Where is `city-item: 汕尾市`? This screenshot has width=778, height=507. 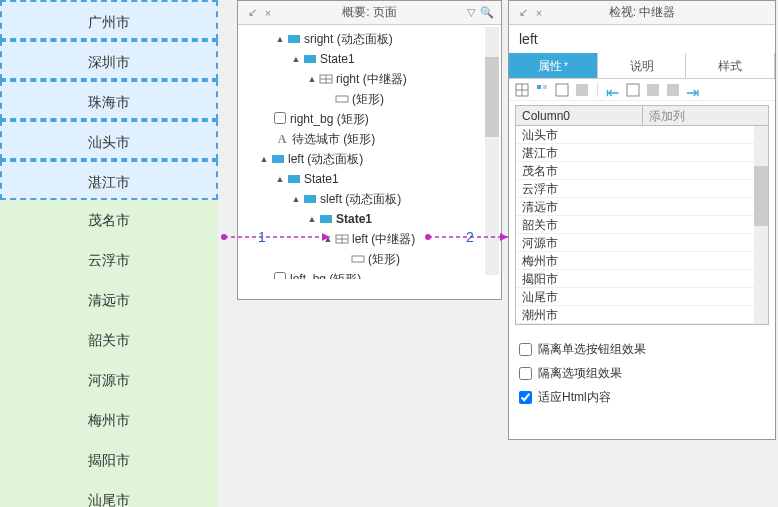
city-item: 汕尾市 is located at coordinates (109, 494).